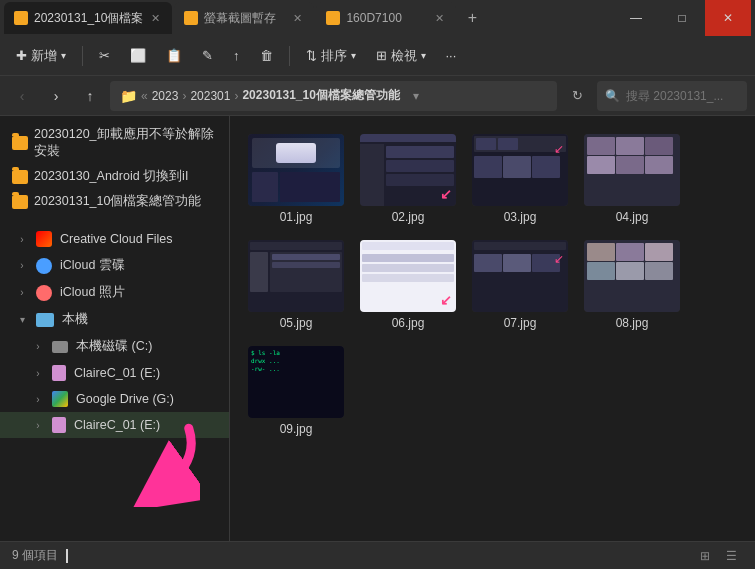 The image size is (755, 569). I want to click on expand-icon-icloud: ›, so click(22, 266).